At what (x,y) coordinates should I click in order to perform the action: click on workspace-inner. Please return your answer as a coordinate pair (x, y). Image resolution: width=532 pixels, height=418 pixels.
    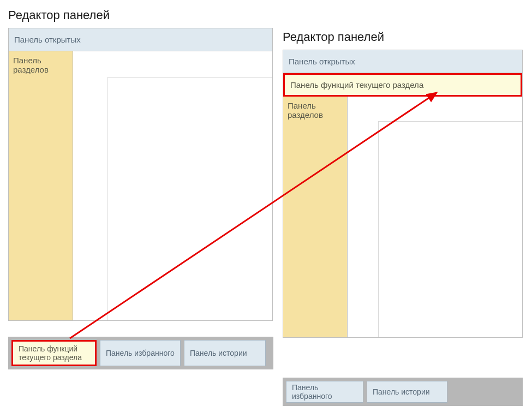
    Looking at the image, I should click on (450, 229).